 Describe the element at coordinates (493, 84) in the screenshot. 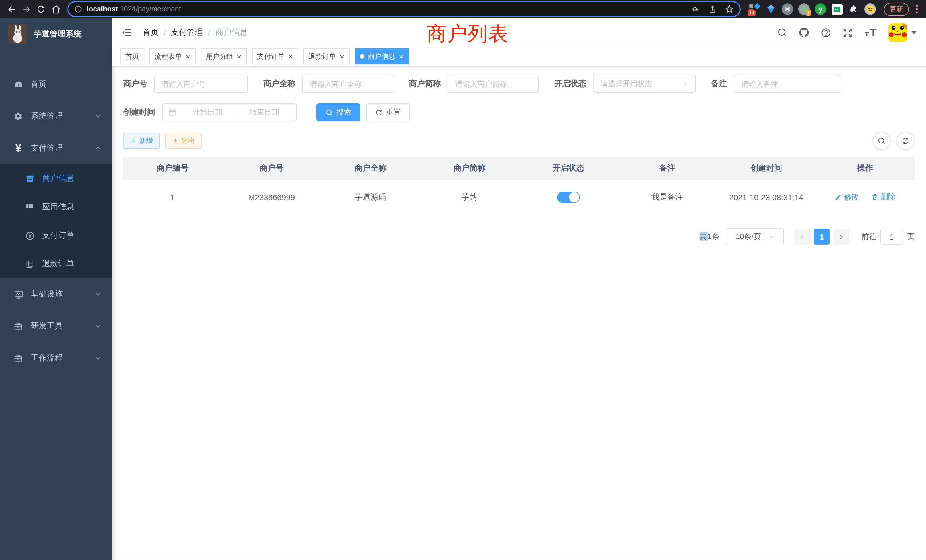

I see `short-name-input` at that location.